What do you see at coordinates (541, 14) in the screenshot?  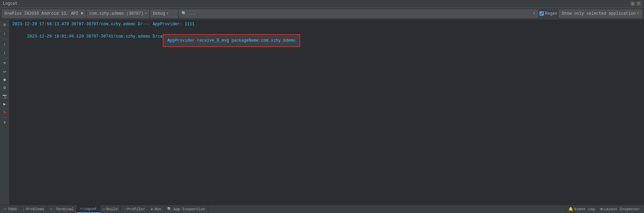 I see `regex-checkbox-input` at bounding box center [541, 14].